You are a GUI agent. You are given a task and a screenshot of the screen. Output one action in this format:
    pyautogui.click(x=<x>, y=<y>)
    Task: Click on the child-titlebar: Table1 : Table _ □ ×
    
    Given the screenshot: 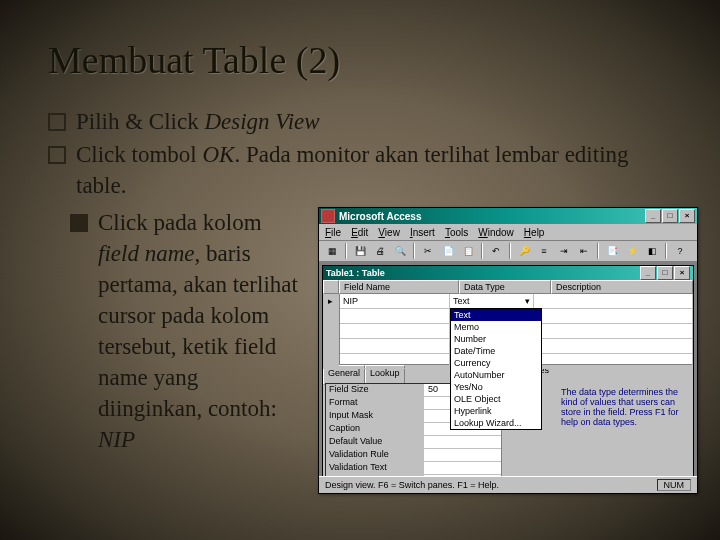 What is the action you would take?
    pyautogui.click(x=508, y=273)
    